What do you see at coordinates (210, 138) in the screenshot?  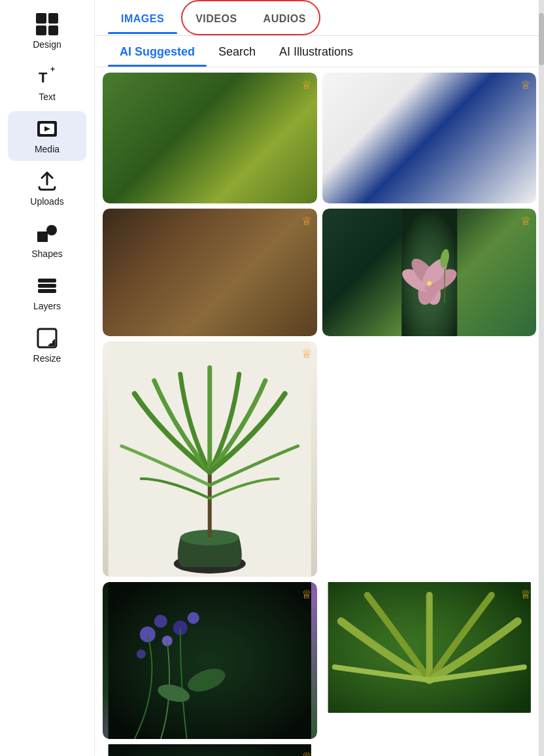 I see `image-card-duckweed: ♕` at bounding box center [210, 138].